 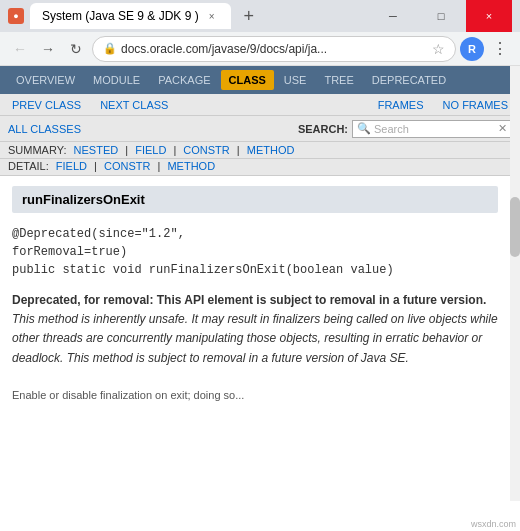 What do you see at coordinates (260, 105) in the screenshot?
I see `sub-nav: PREV CLASS NEXT CLASS FRAMES NO FRAMES` at bounding box center [260, 105].